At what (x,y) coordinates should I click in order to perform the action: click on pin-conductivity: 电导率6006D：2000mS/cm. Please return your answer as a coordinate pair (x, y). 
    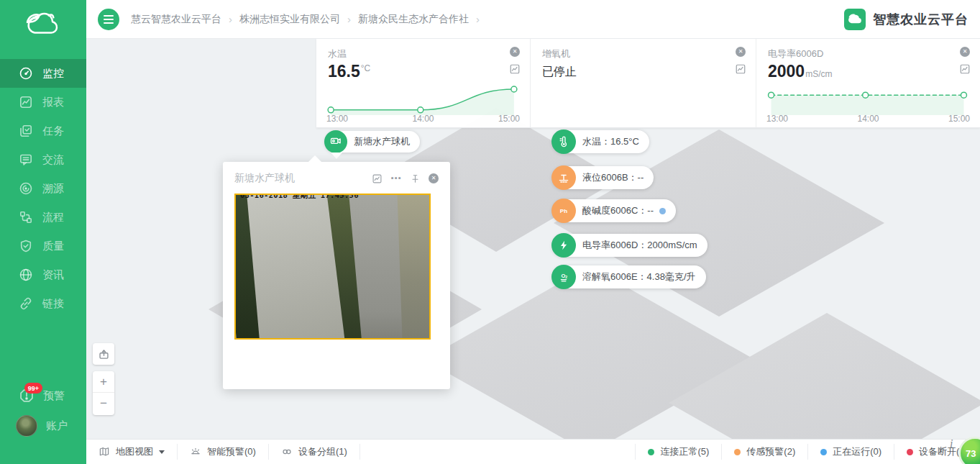
    Looking at the image, I should click on (630, 245).